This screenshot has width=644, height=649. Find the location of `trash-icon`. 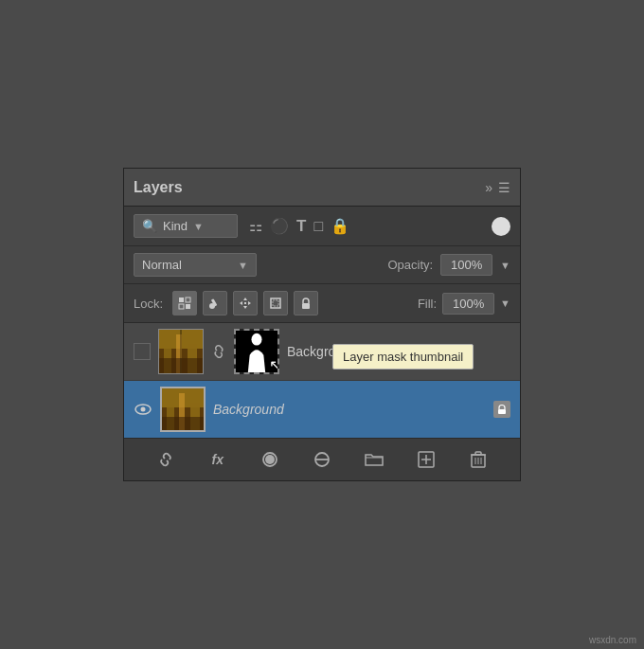

trash-icon is located at coordinates (478, 460).